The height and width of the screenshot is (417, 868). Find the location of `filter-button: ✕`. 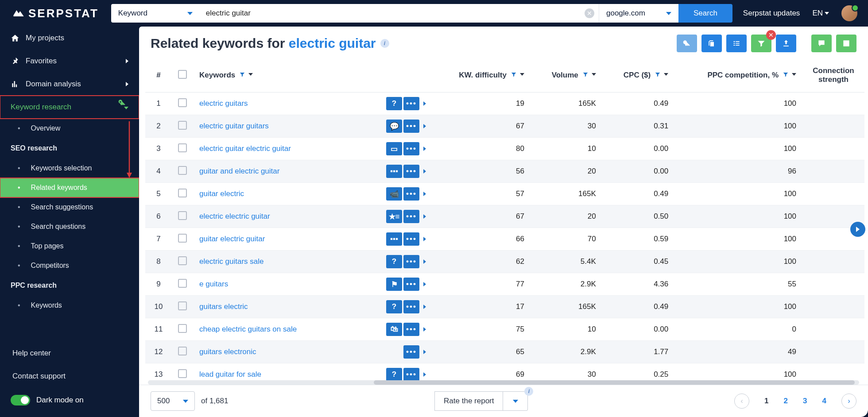

filter-button: ✕ is located at coordinates (761, 43).